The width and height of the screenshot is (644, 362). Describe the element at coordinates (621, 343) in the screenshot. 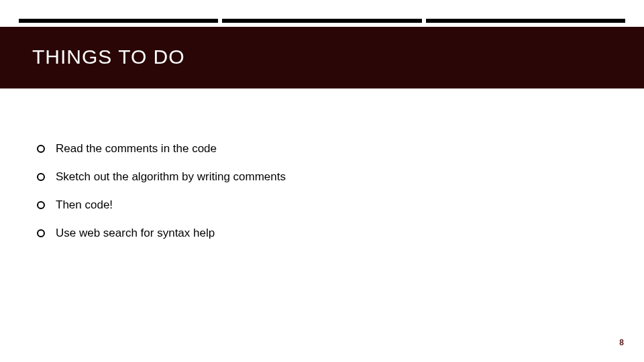

I see `page-number: 8` at that location.